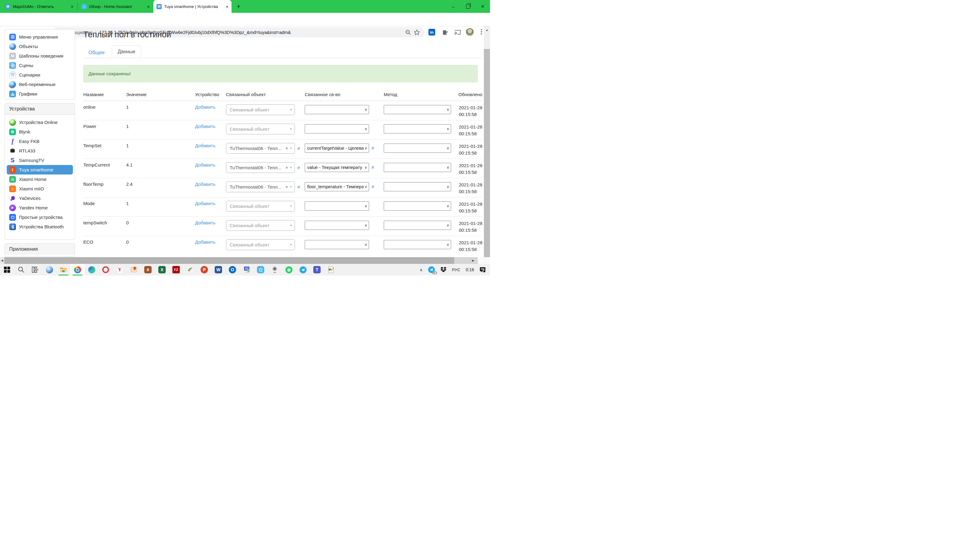 This screenshot has width=980, height=551. Describe the element at coordinates (40, 198) in the screenshot. I see `sidebar-item-yadevices: YaDevices` at that location.